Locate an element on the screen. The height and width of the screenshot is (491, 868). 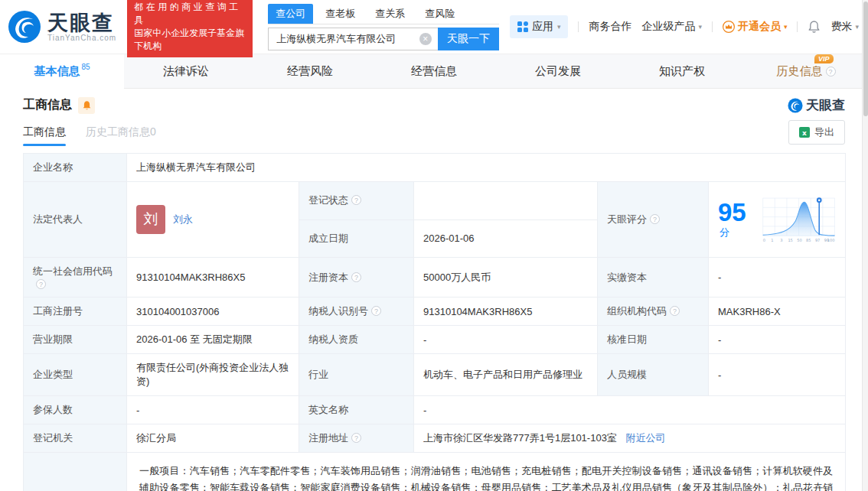
table-row: 企业类型 有限责任公司(外商投资企业法人独资) 行业 机动车、电子产品和日用产品… is located at coordinates (435, 375).